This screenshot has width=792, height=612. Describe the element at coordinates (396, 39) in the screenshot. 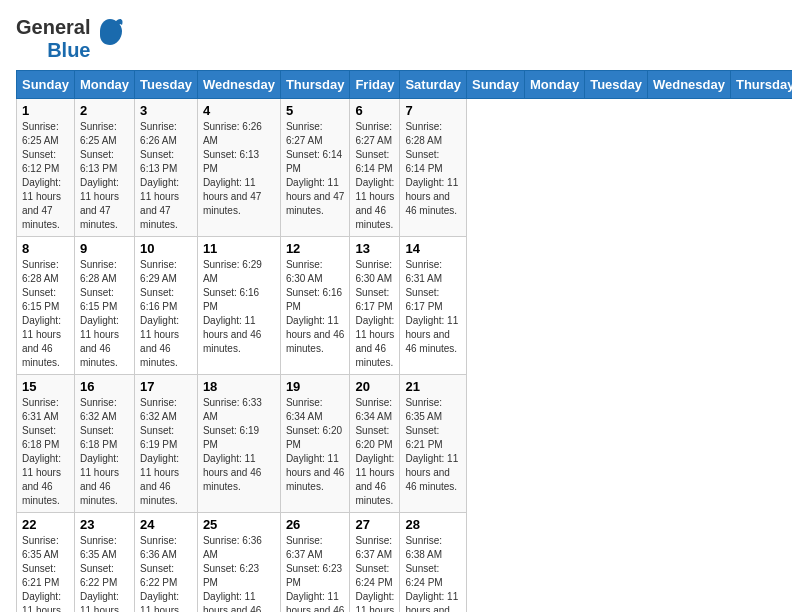

I see `page-header: General Blue` at that location.